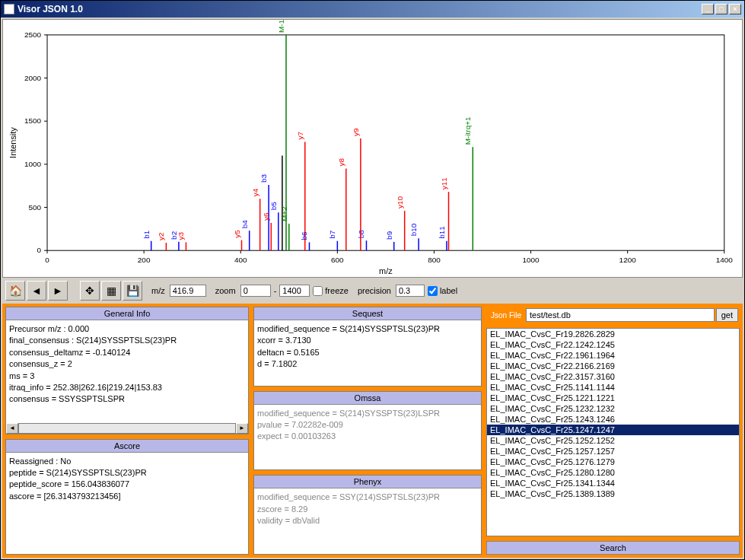  I want to click on svg-text: 1400, so click(724, 260).